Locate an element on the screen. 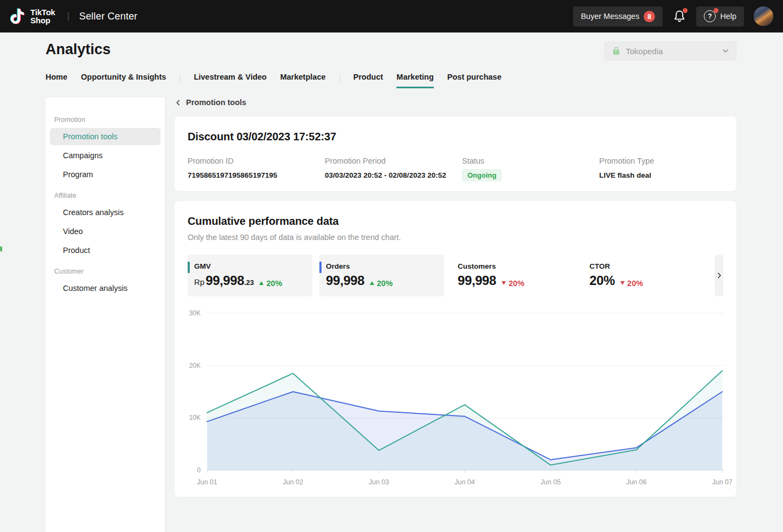 The image size is (783, 532). shop-selector: Tokopedia is located at coordinates (670, 51).